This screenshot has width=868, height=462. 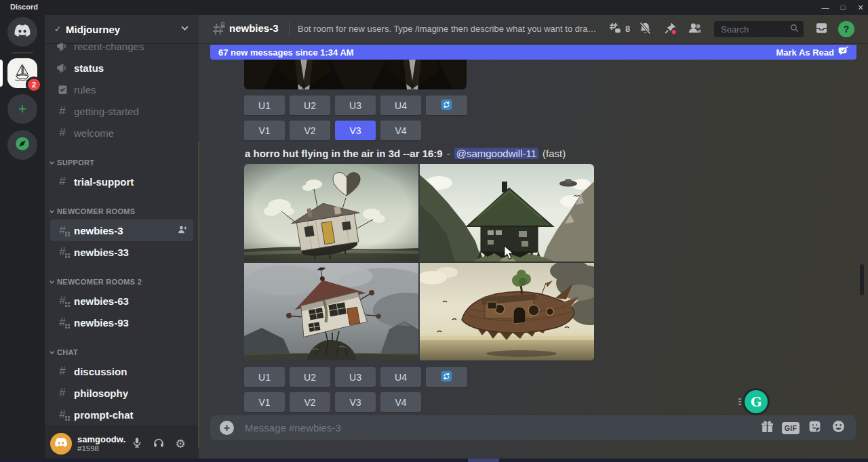 I want to click on server-name: Midjourney, so click(x=123, y=30).